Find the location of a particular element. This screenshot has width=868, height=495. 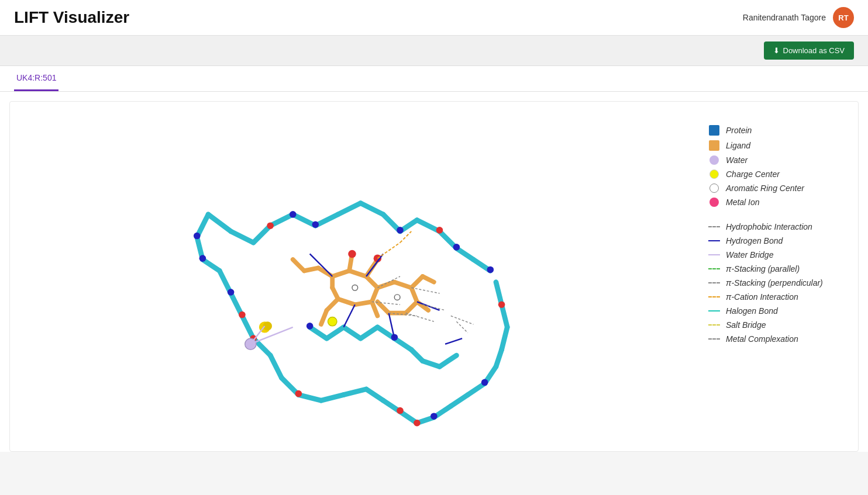

tab-uk4: UK4:R:501 is located at coordinates (36, 78).